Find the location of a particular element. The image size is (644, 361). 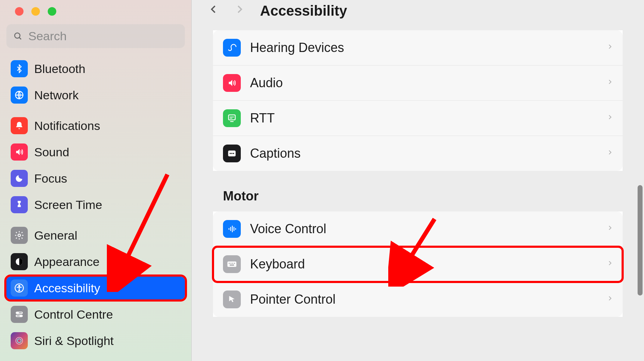

rtt-icon is located at coordinates (232, 118).